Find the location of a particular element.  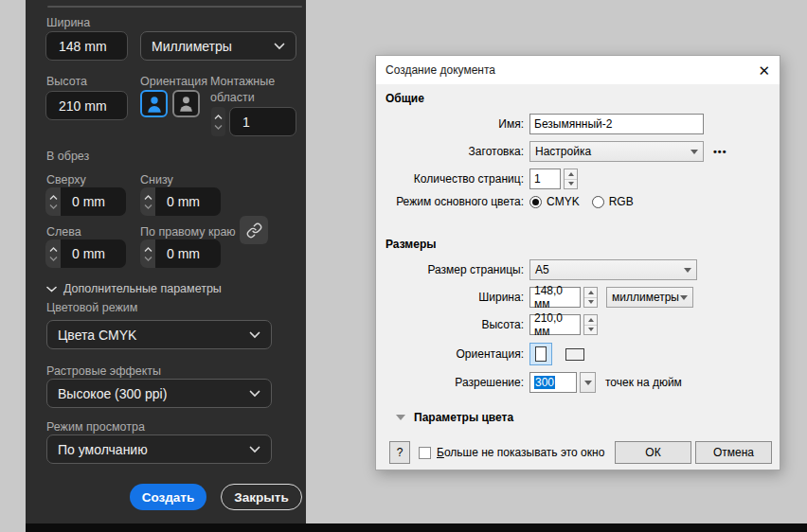

resolution-units-label: точек на дюйм is located at coordinates (644, 382).